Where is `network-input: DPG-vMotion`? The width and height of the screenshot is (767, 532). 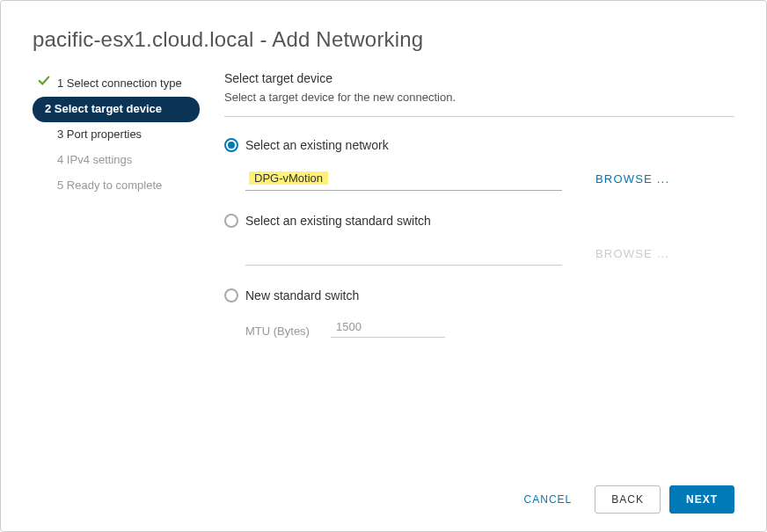 network-input: DPG-vMotion is located at coordinates (404, 179).